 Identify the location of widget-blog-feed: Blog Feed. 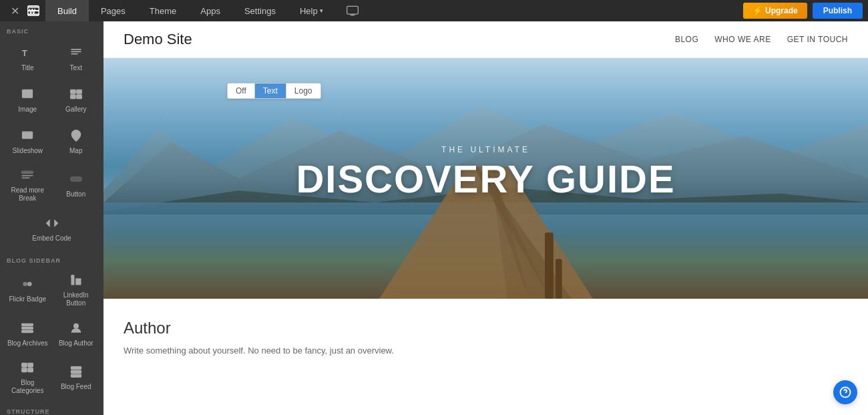
(76, 378).